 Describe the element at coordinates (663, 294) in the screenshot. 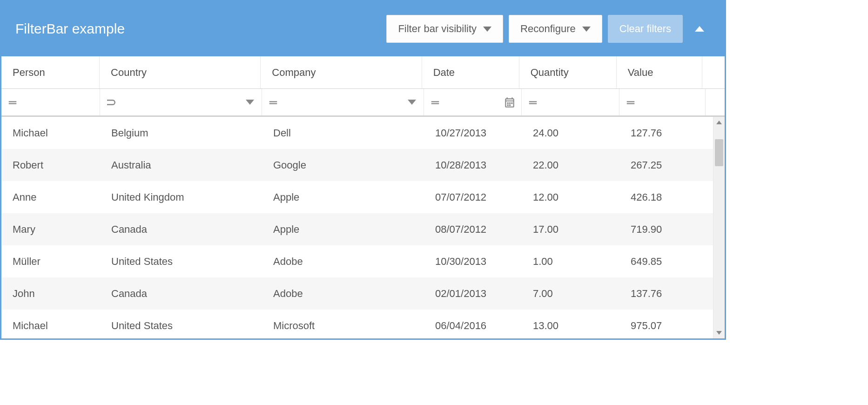

I see `cell-value: 137.76` at that location.